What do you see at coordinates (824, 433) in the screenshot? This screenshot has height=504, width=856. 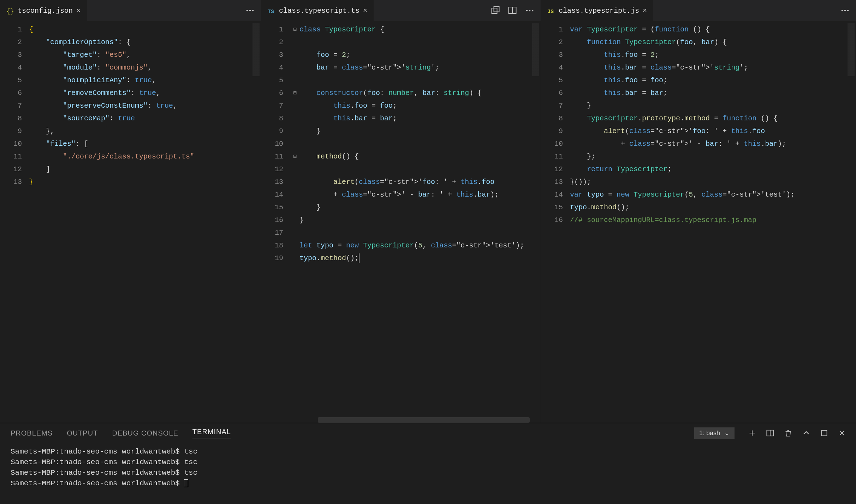 I see `maximize-panel-icon` at bounding box center [824, 433].